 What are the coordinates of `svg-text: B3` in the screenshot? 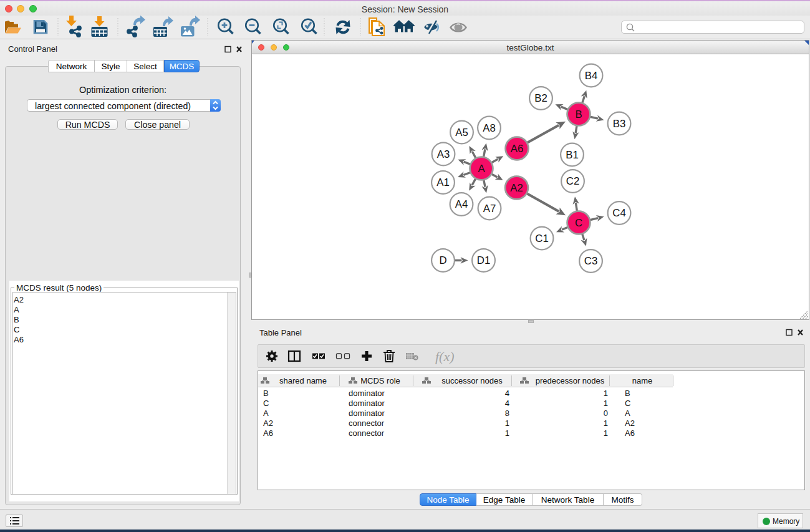 It's located at (620, 123).